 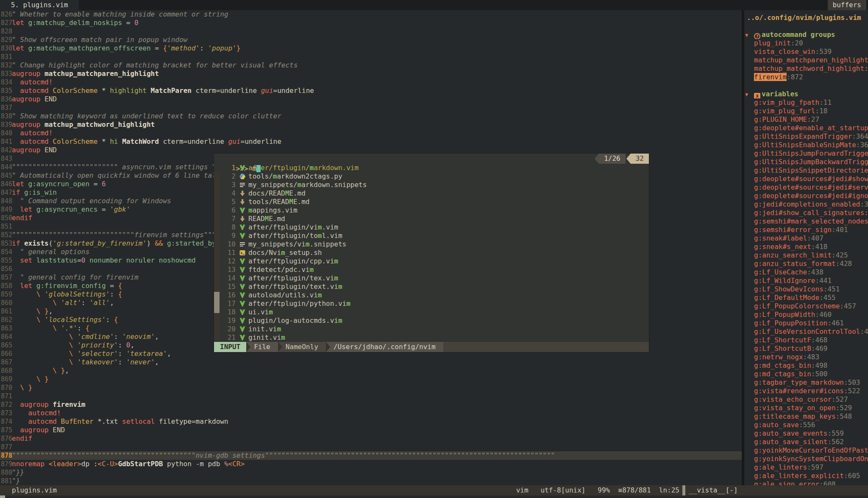 What do you see at coordinates (371, 142) in the screenshot?
I see `code-line-841: 841 autocmd ColorScheme * hi MatchWord c…` at bounding box center [371, 142].